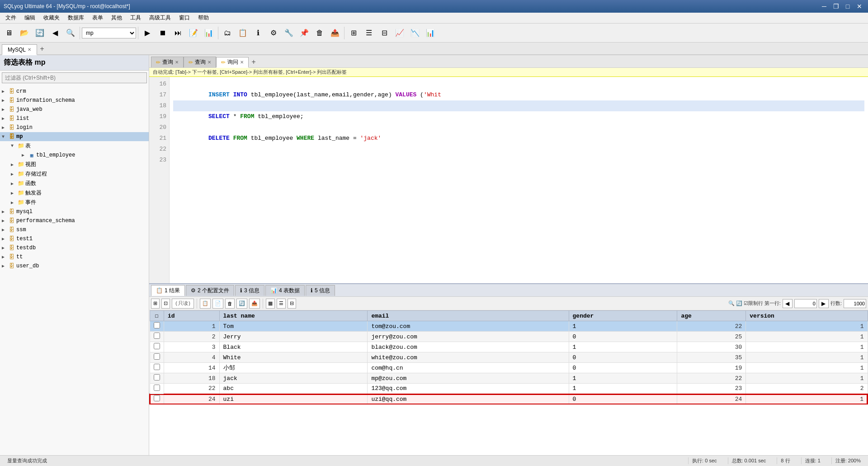 This screenshot has height=466, width=868. Describe the element at coordinates (71, 33) in the screenshot. I see `toolbar-forward: 🔍` at that location.